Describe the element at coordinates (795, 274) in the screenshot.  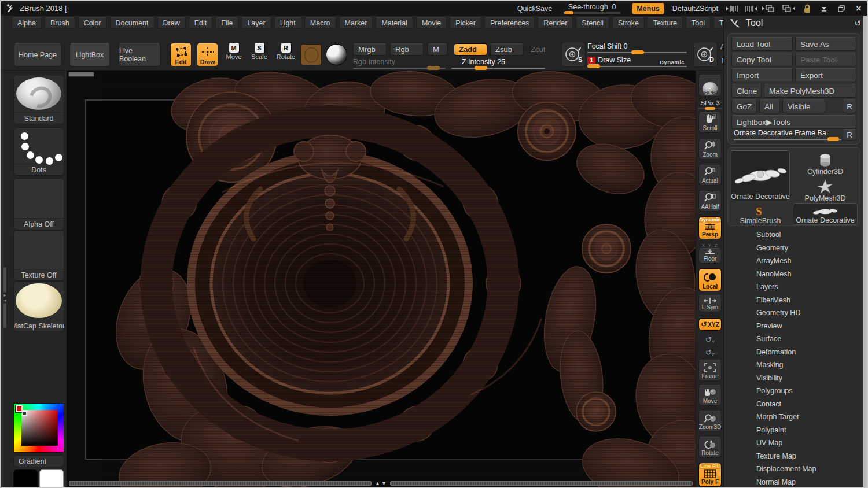
I see `section-nanomesh: NanoMesh` at that location.